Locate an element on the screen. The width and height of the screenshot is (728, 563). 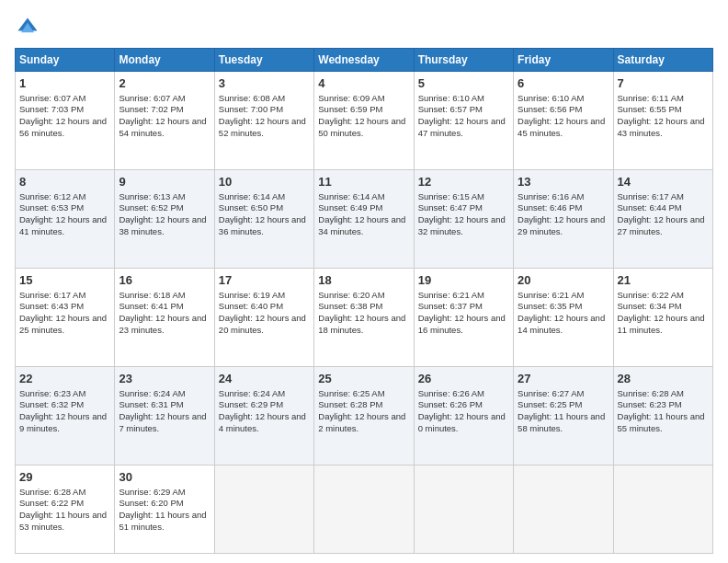
sunrise-label: Sunrise: 6:09 AM is located at coordinates (351, 98).